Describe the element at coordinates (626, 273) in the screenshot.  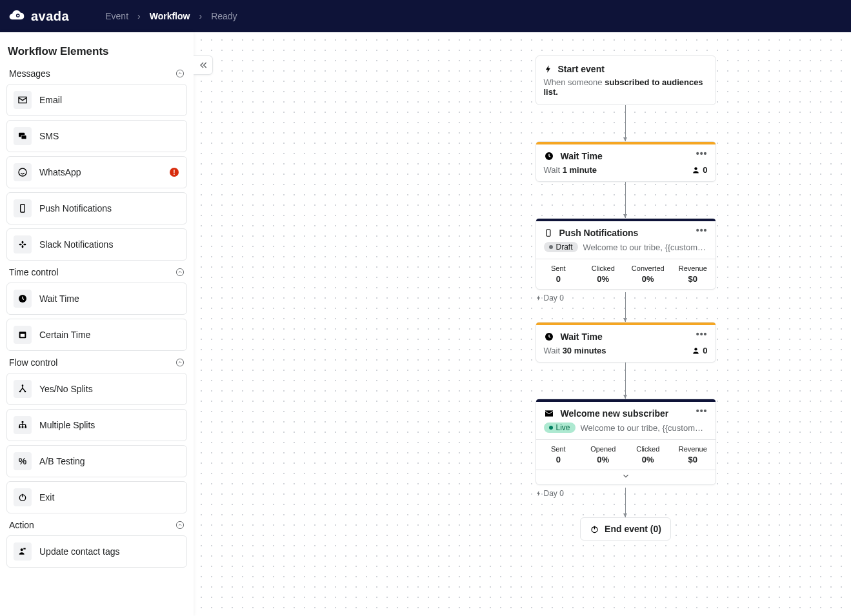
I see `node-metrics: Sent0 Clicked0% Converted0% Revenue$0` at that location.